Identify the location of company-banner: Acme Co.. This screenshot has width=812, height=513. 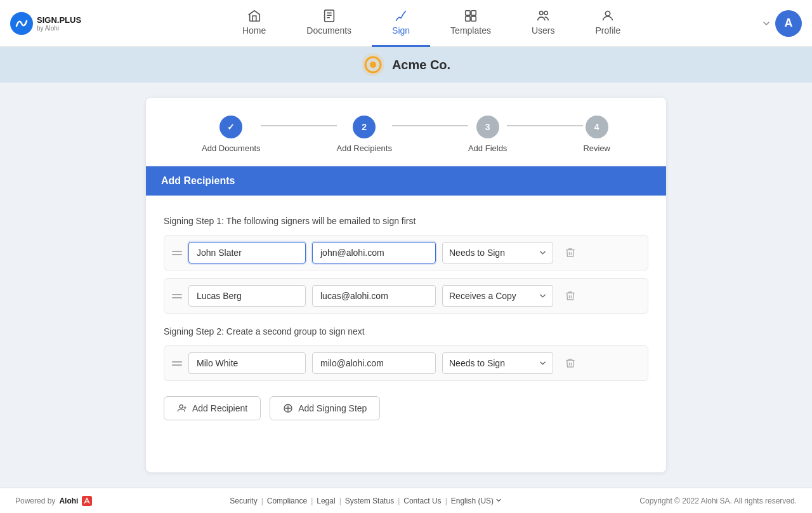
(406, 65).